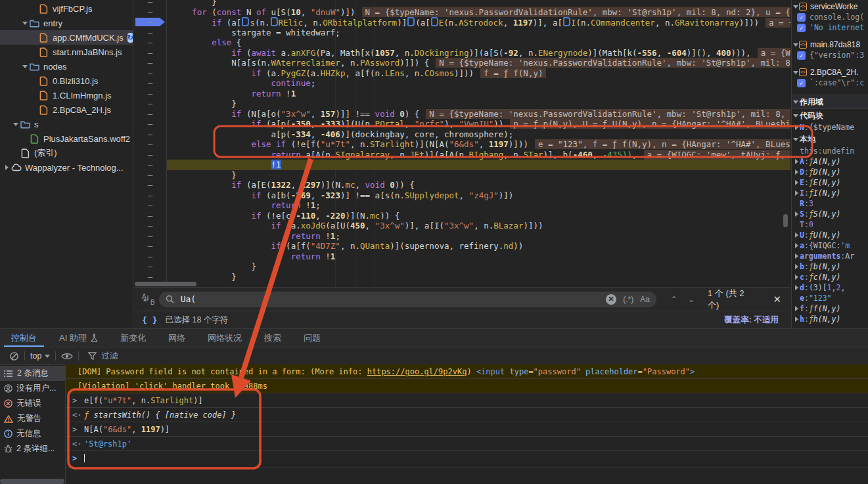 The width and height of the screenshot is (868, 484). I want to click on file-tree-item--: (索引), so click(66, 153).